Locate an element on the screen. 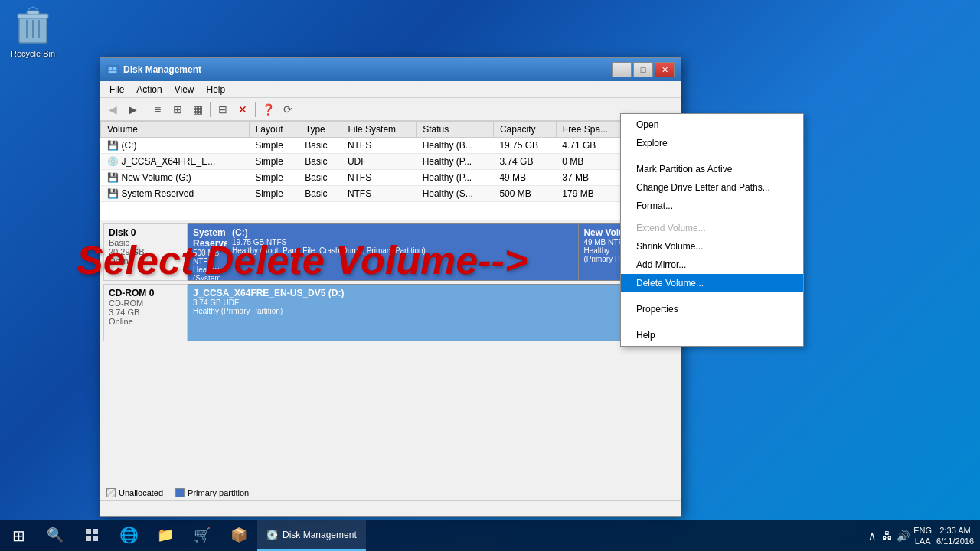 This screenshot has width=980, height=551. menu-view: View is located at coordinates (185, 90).